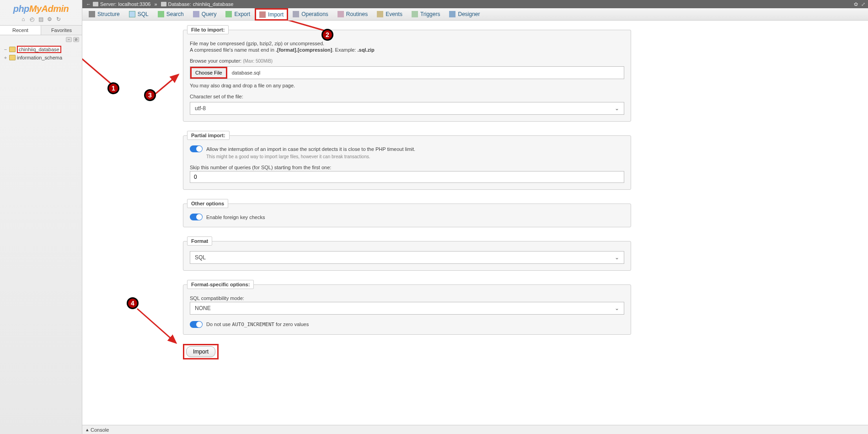 Image resolution: width=868 pixels, height=434 pixels. I want to click on file-input-row: Choose File database.sql, so click(407, 73).